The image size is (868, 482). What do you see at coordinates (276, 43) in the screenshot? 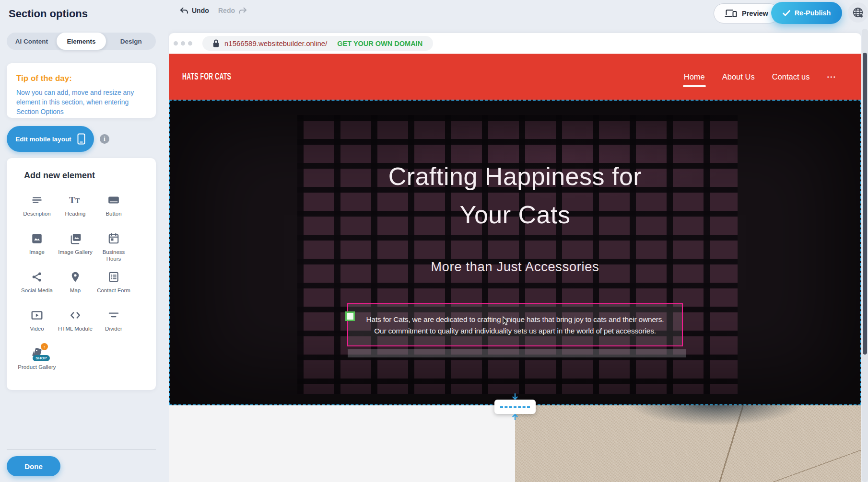
I see `site-url: n1566589.websitebuilder.online/` at bounding box center [276, 43].